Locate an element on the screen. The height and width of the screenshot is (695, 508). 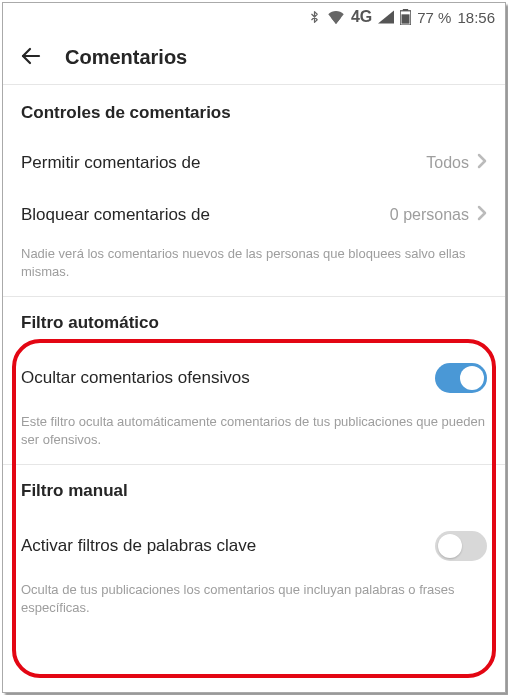
row-allow-comments: Permitir comentarios de Todos is located at coordinates (254, 163).